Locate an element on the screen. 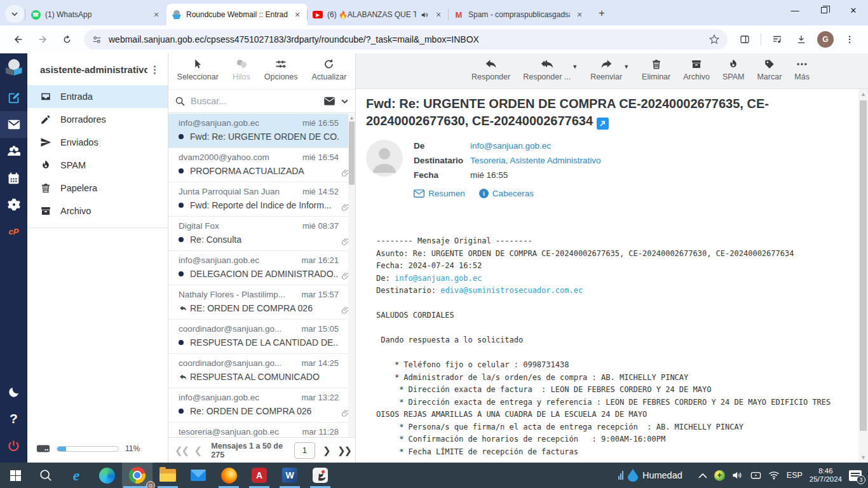 Image resolution: width=868 pixels, height=488 pixels. refresh-button: Actualizar is located at coordinates (329, 70).